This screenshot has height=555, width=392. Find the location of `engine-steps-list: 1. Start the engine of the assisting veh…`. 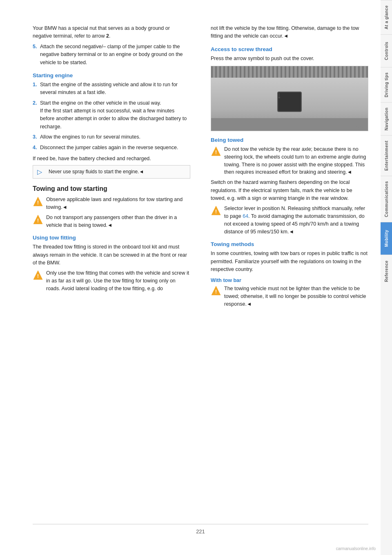

engine-steps-list: 1. Start the engine of the assisting veh… is located at coordinates (111, 116).